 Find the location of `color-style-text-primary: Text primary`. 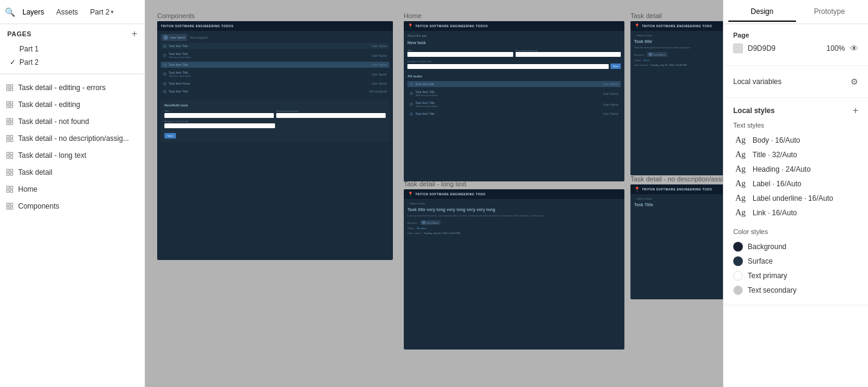

color-style-text-primary: Text primary is located at coordinates (795, 276).